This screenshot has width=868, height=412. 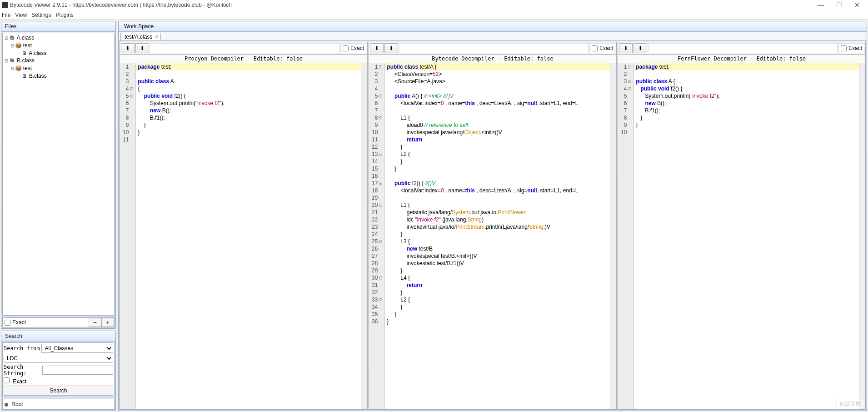 What do you see at coordinates (493, 36) in the screenshot?
I see `tab-strip: test/A.class ✕` at bounding box center [493, 36].